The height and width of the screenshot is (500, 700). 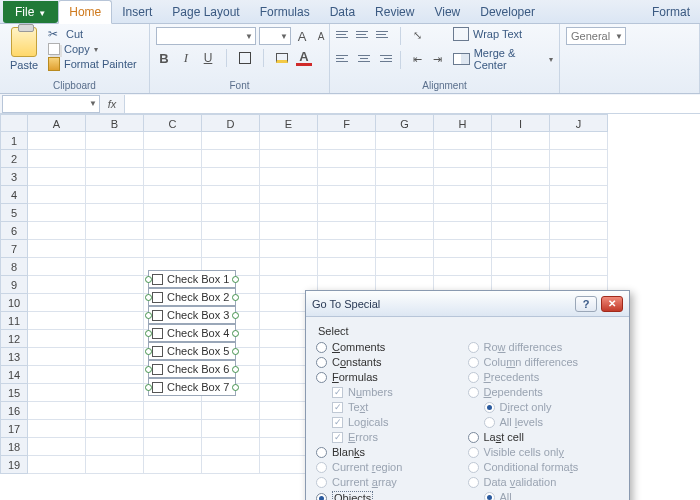 I want to click on cut-button: Cut, so click(x=92, y=34).